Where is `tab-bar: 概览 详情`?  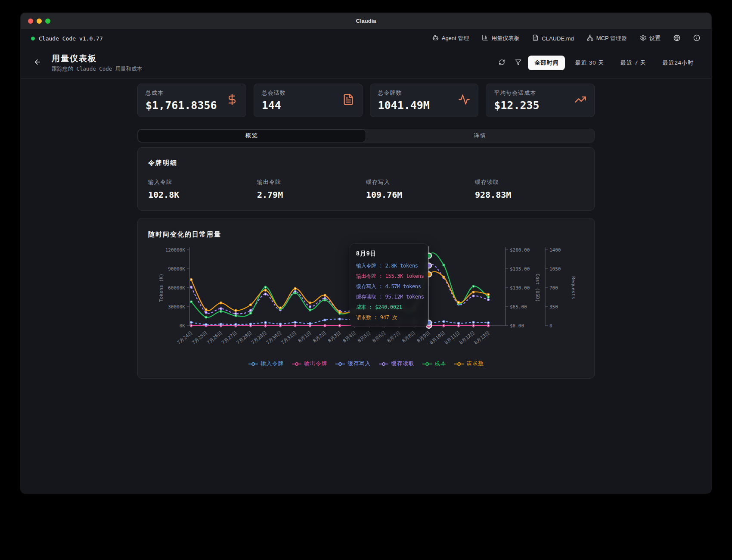 tab-bar: 概览 详情 is located at coordinates (366, 136).